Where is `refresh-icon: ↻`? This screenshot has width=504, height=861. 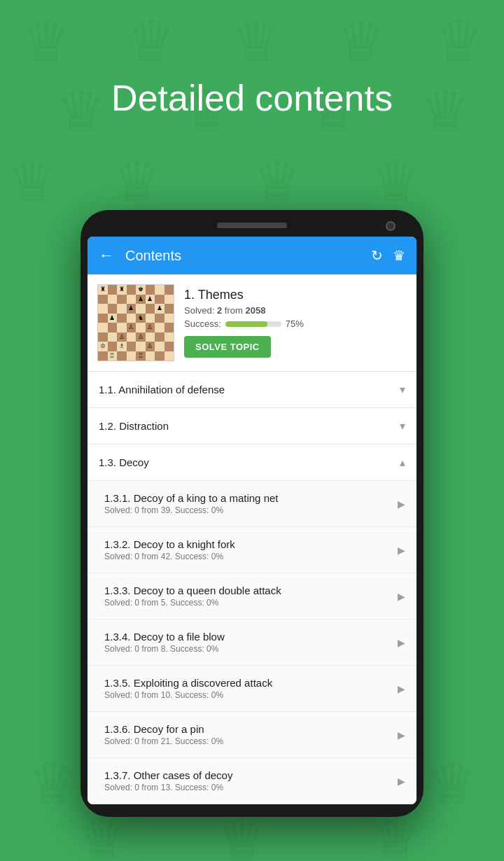 refresh-icon: ↻ is located at coordinates (377, 255).